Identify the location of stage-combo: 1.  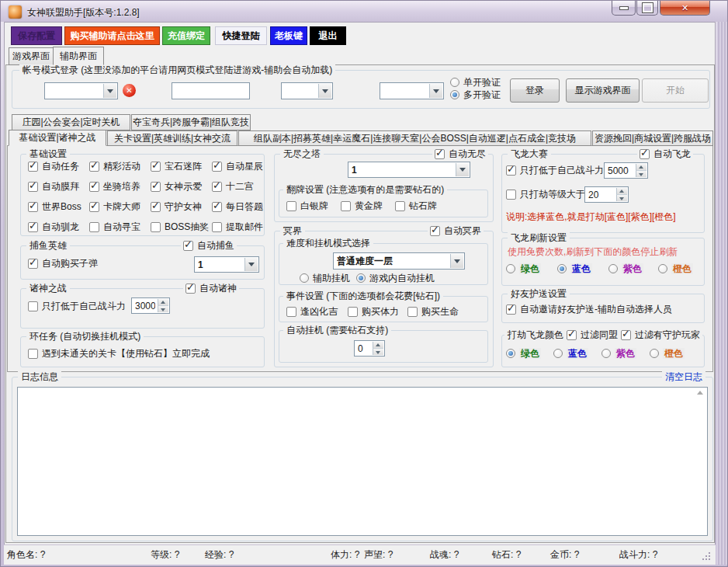
(409, 169).